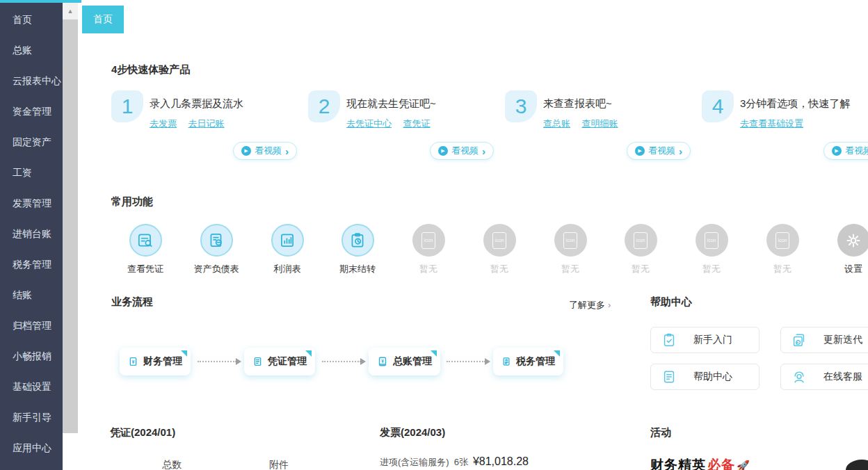 The height and width of the screenshot is (470, 868). I want to click on banner-image-fragment, so click(857, 464).